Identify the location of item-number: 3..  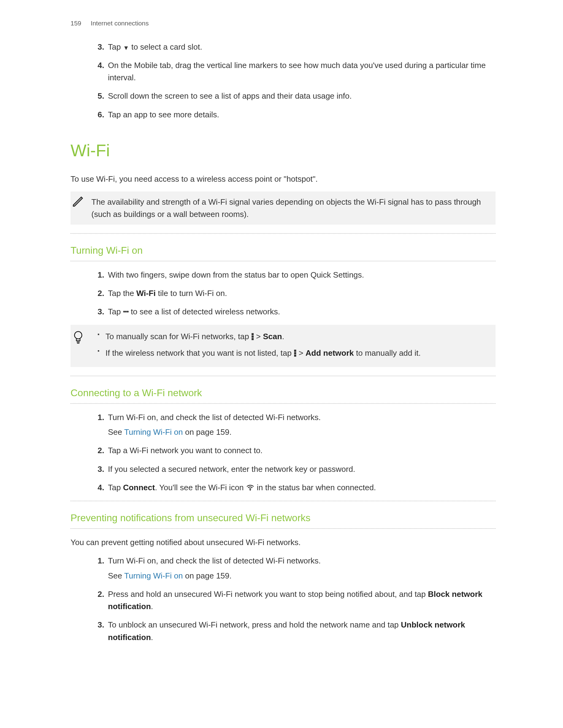
(98, 47).